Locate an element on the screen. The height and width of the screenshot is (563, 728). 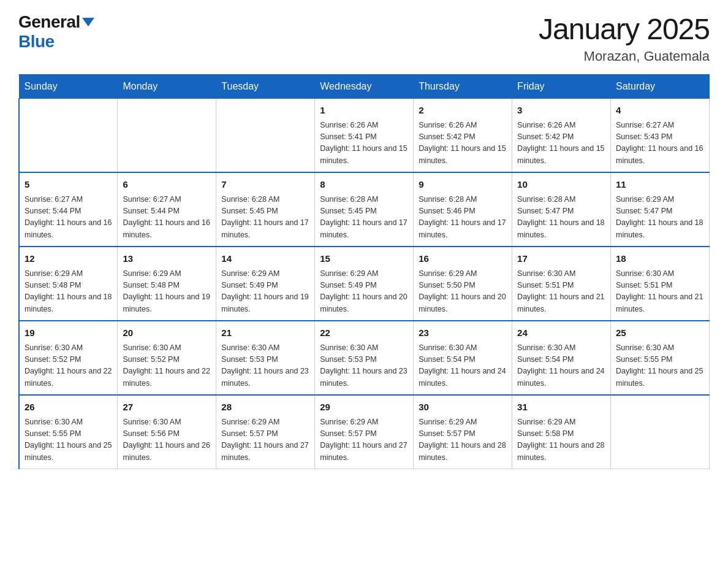
calendar-cell: 21Sunrise: 6:30 AMSunset: 5:53 PMDayligh… is located at coordinates (266, 358).